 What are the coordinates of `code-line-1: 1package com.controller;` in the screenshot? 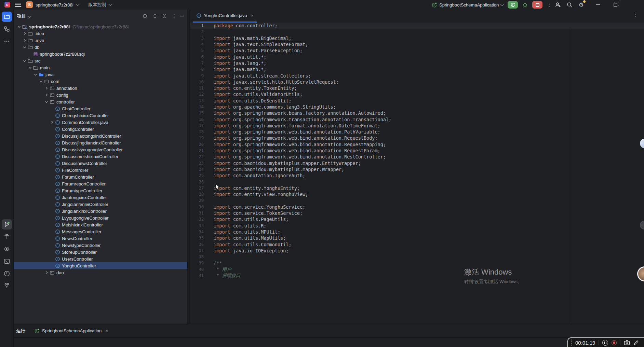 It's located at (417, 26).